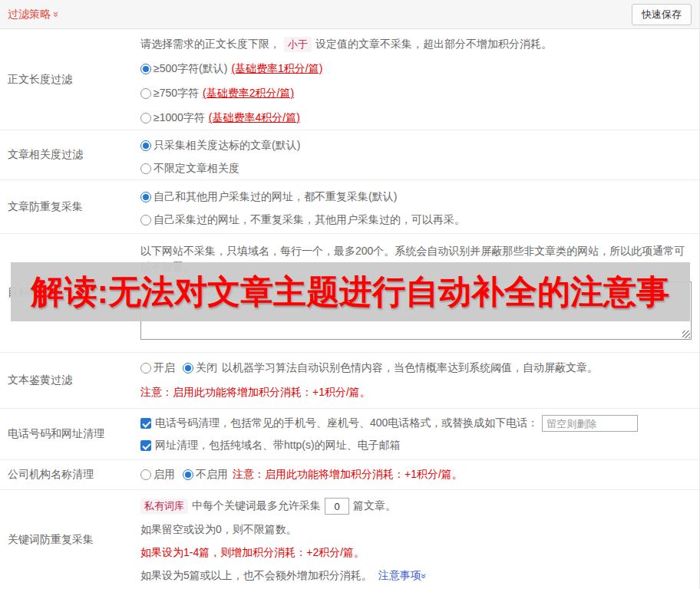  What do you see at coordinates (350, 434) in the screenshot?
I see `row-phone-url-clean: 电话号码和网址清理 电话号码清理，包括常见的手机号、座机号、400电话格式，或替…` at bounding box center [350, 434].